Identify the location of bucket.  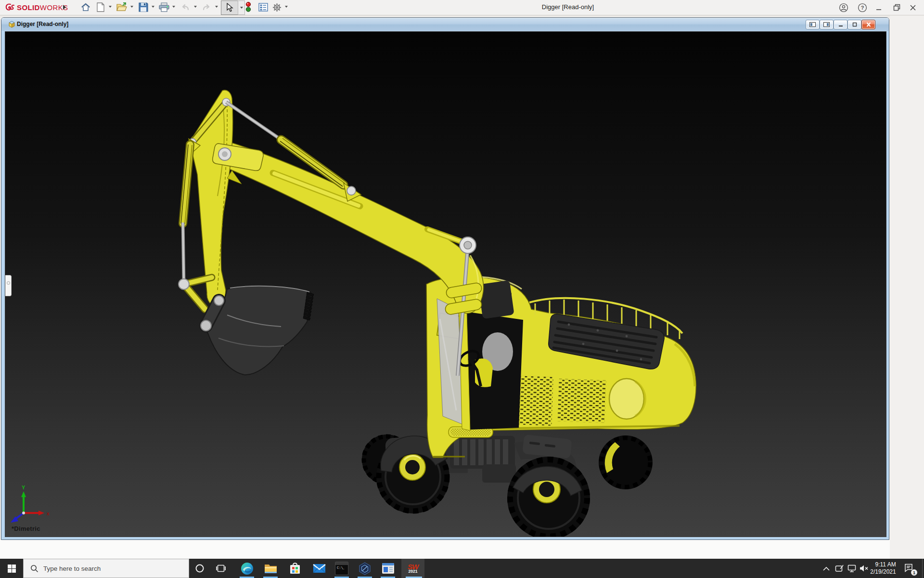
(257, 330).